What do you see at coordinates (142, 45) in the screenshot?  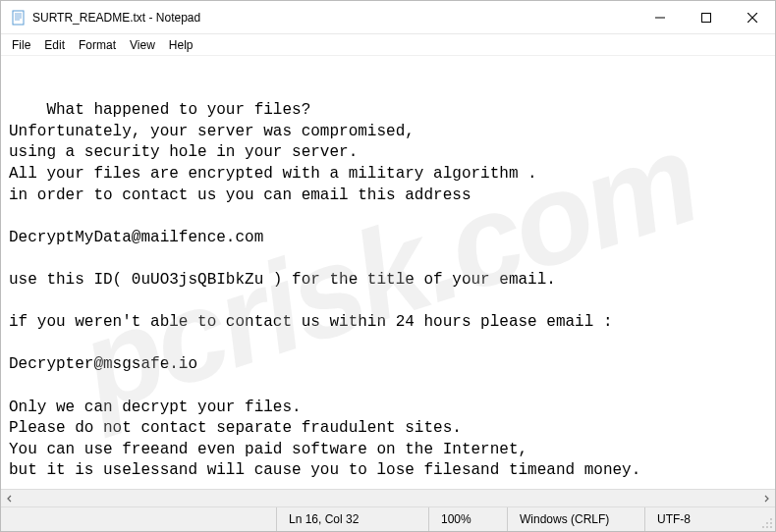 I see `menu-view: View` at bounding box center [142, 45].